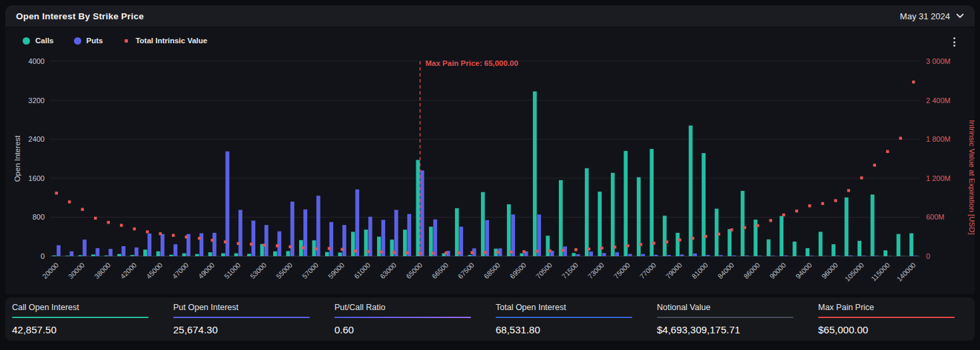 The height and width of the screenshot is (350, 980). What do you see at coordinates (881, 271) in the screenshot?
I see `x-axis-label: 115000` at bounding box center [881, 271].